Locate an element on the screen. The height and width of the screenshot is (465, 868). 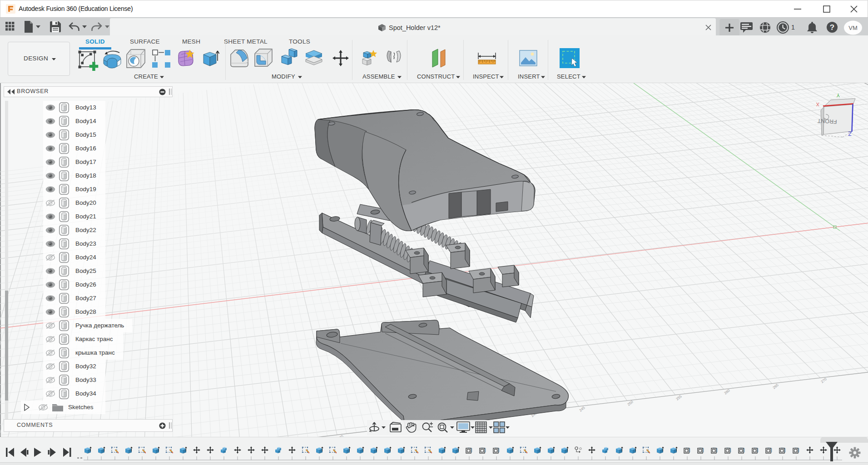
svg-text: VM is located at coordinates (853, 28).